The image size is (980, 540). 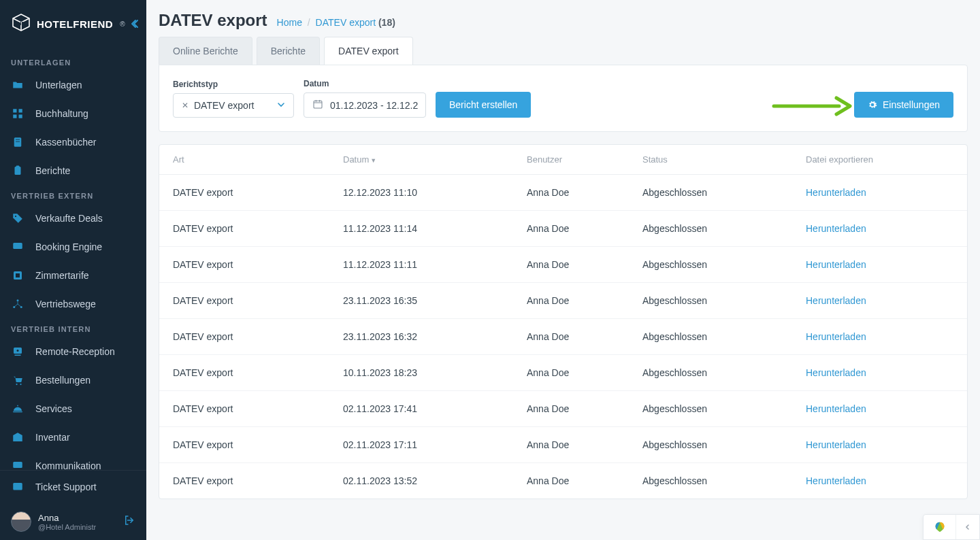 What do you see at coordinates (374, 105) in the screenshot?
I see `date-range-value` at bounding box center [374, 105].